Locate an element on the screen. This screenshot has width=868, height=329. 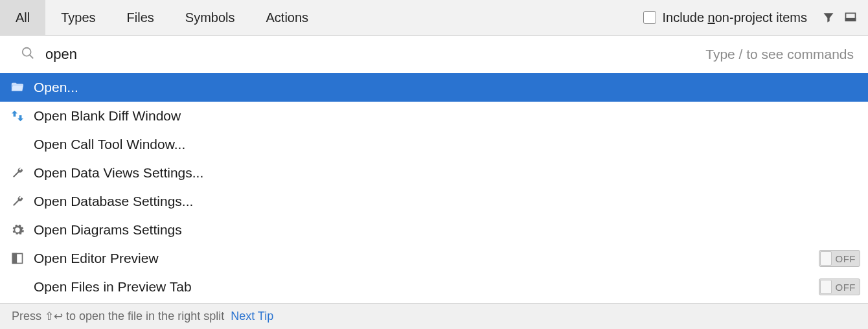
tab-files: Files is located at coordinates (141, 17).